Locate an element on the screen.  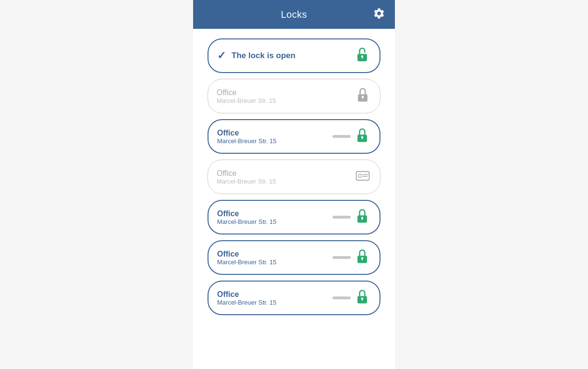
lock-closed-gray-icon is located at coordinates (363, 96).